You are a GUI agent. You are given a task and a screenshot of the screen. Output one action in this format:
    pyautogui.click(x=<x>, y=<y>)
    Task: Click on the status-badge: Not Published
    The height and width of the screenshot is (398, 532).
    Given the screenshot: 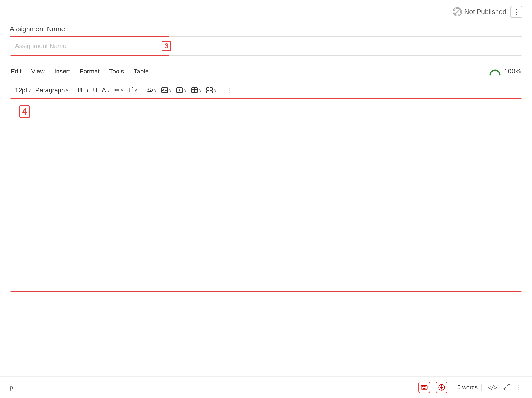 What is the action you would take?
    pyautogui.click(x=480, y=12)
    